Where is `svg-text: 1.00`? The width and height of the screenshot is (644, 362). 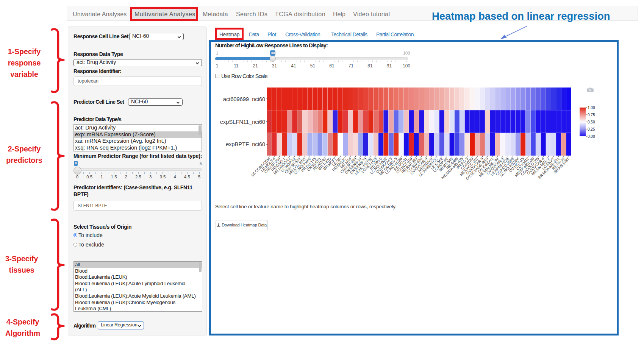
svg-text: 1.00 is located at coordinates (591, 108).